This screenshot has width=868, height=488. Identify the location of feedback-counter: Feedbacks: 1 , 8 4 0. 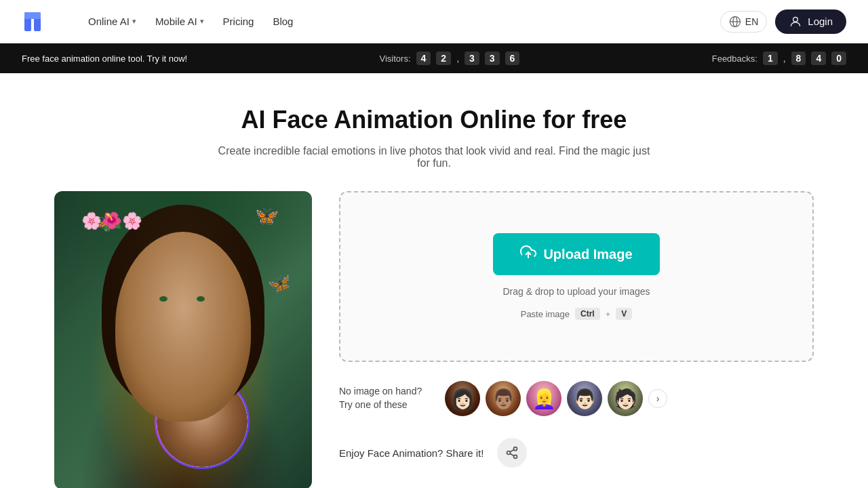
(779, 58).